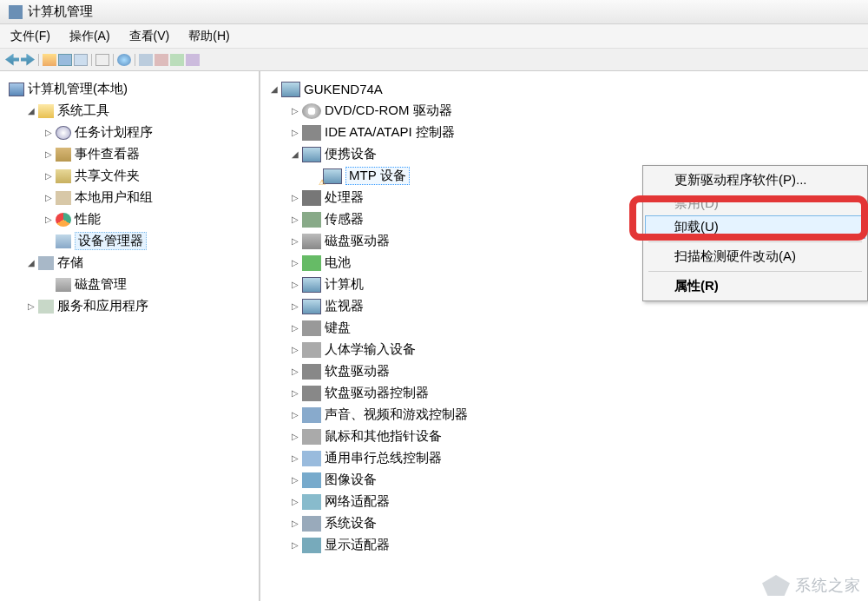 Image resolution: width=868 pixels, height=601 pixels. Describe the element at coordinates (83, 111) in the screenshot. I see `label: 系统工具` at that location.